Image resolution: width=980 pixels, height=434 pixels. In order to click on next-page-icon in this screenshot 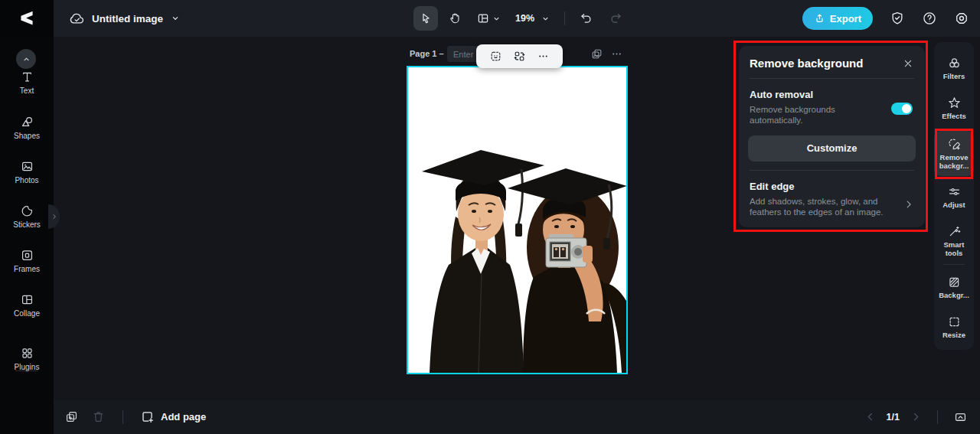, I will do `click(916, 416)`.